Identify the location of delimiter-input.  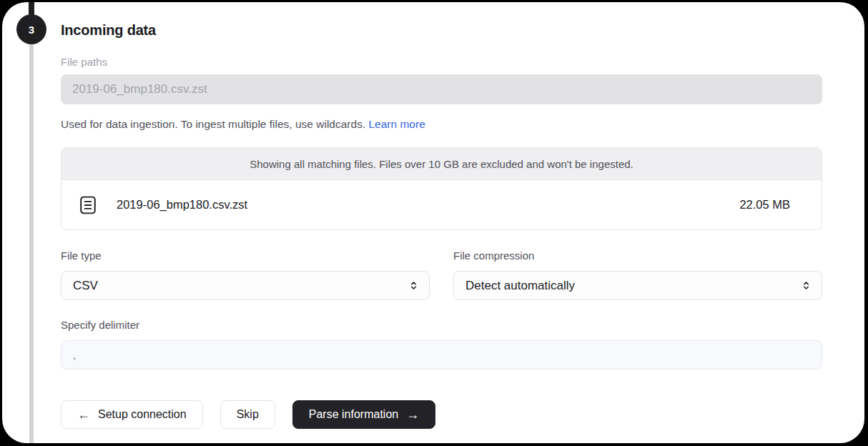
(442, 355).